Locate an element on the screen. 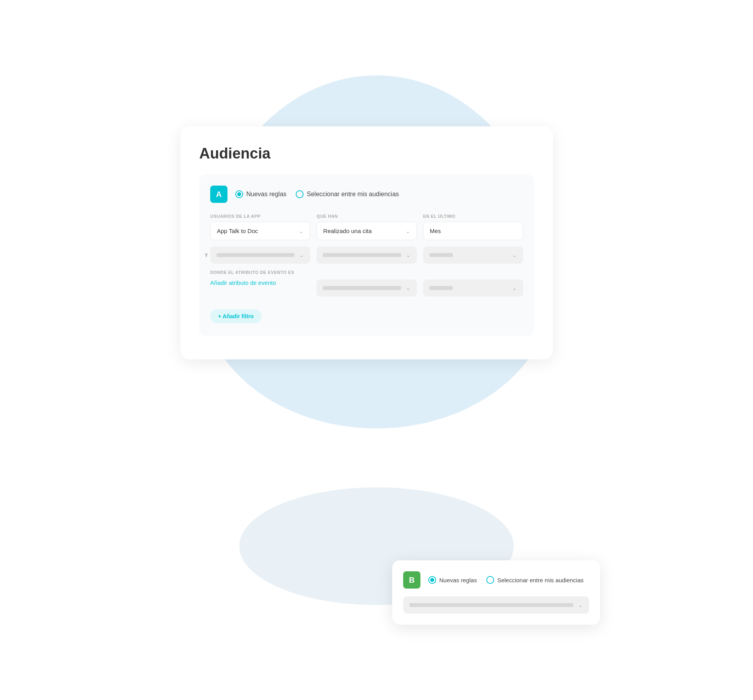  event-attr-label: DONDE EL ATRIBUTO DE EVENTO ES is located at coordinates (367, 272).